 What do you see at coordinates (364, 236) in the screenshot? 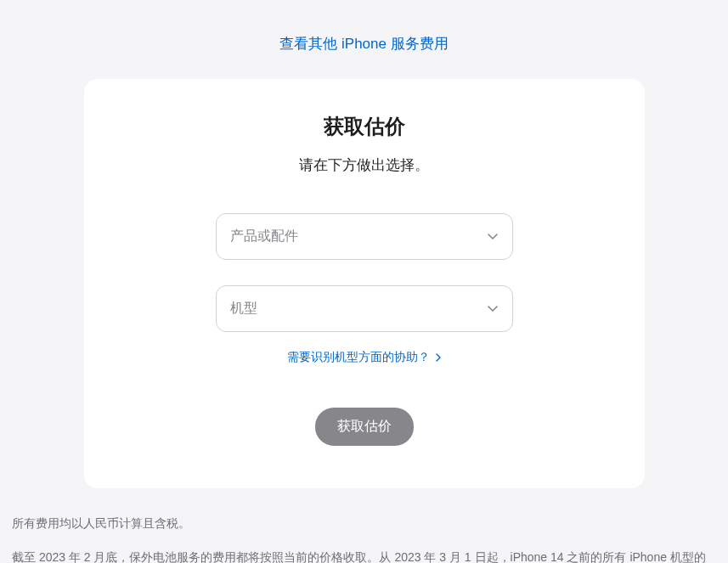
I see `product-select-wrap: 产品或配件` at bounding box center [364, 236].